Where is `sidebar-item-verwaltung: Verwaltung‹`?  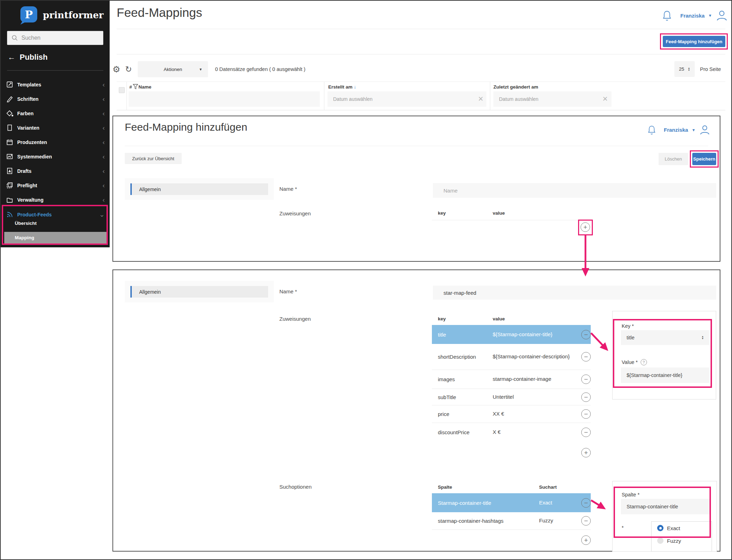
sidebar-item-verwaltung: Verwaltung‹ is located at coordinates (55, 200).